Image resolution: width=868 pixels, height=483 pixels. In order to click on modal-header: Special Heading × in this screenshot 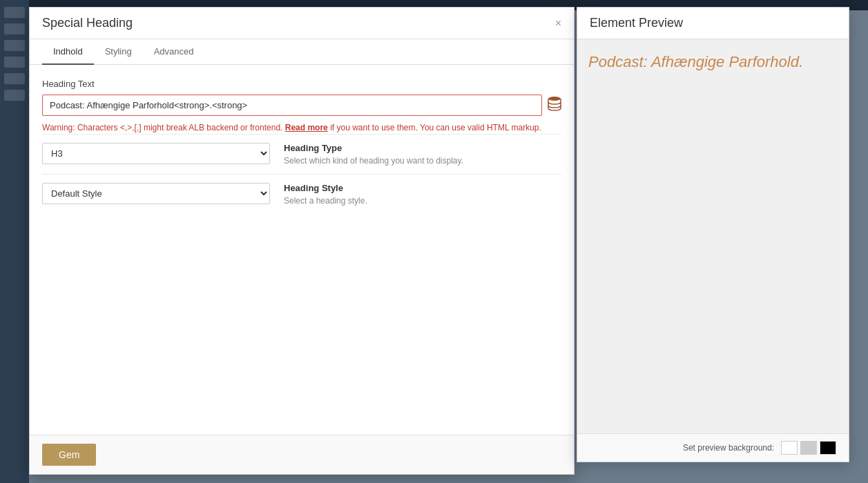, I will do `click(302, 23)`.